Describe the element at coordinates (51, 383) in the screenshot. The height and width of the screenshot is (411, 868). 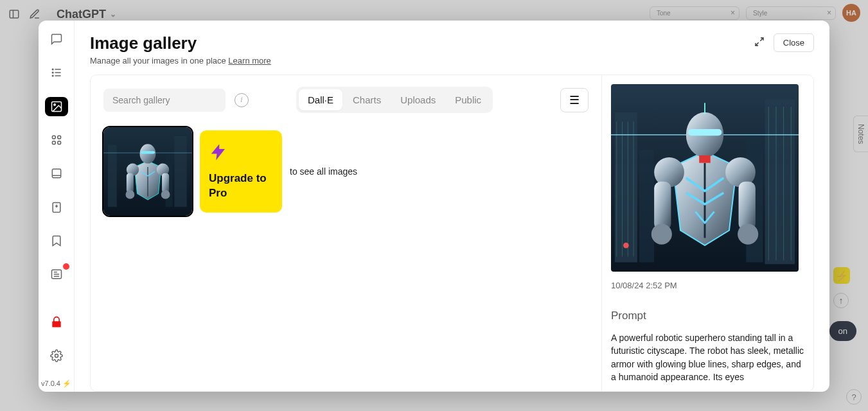
I see `version-text: v7.0.4` at that location.